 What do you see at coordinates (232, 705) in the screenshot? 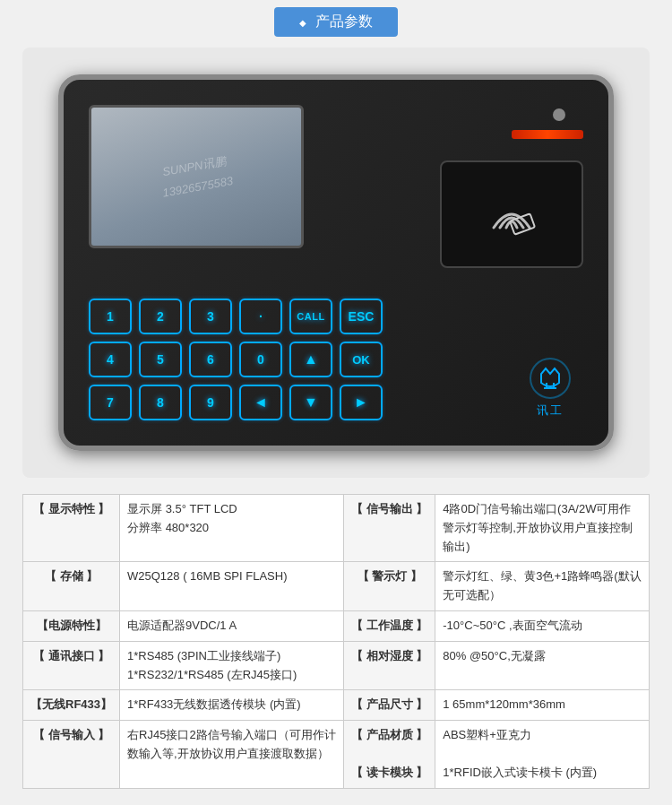
I see `spec-value-rf: 1*RF433无线数据透传模块 (内置)` at bounding box center [232, 705].